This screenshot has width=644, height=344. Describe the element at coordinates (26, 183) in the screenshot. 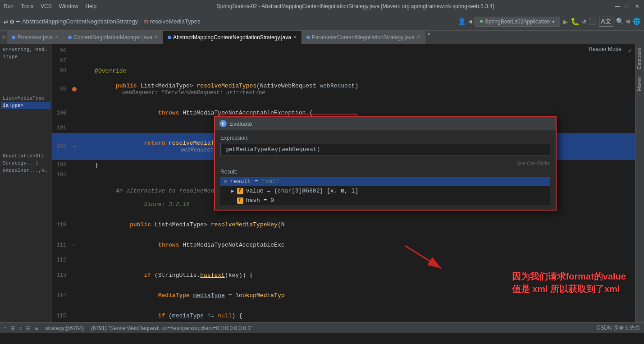

I see `structure-panel: 0><String, Media iType List<MediaType ia…` at that location.